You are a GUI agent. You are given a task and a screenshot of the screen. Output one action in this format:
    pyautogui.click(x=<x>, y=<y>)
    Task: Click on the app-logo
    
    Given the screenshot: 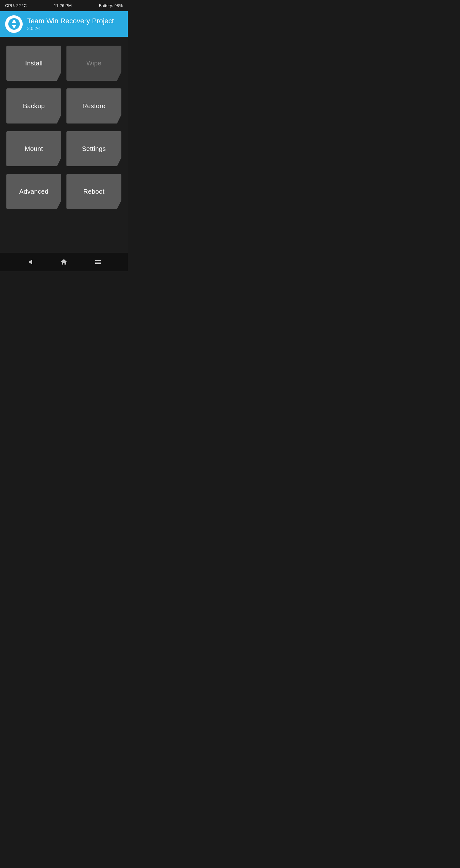 What is the action you would take?
    pyautogui.click(x=14, y=24)
    